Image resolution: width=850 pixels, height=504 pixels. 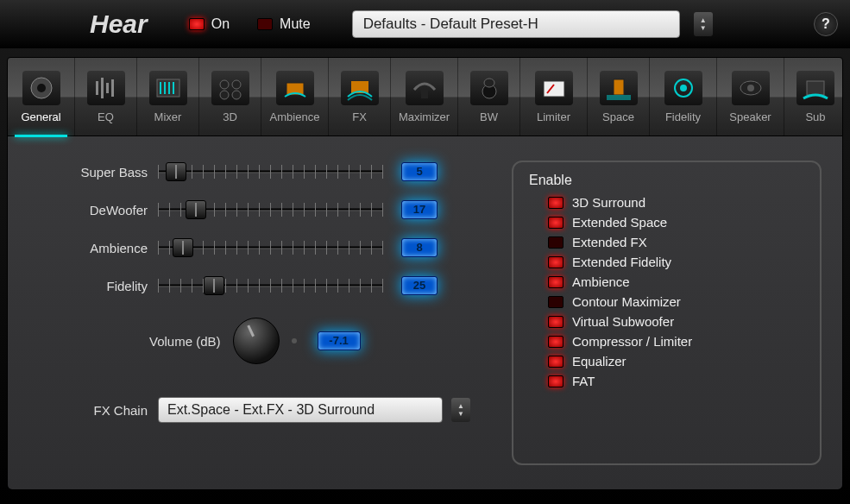 I want to click on tab-label: BW, so click(x=488, y=117).